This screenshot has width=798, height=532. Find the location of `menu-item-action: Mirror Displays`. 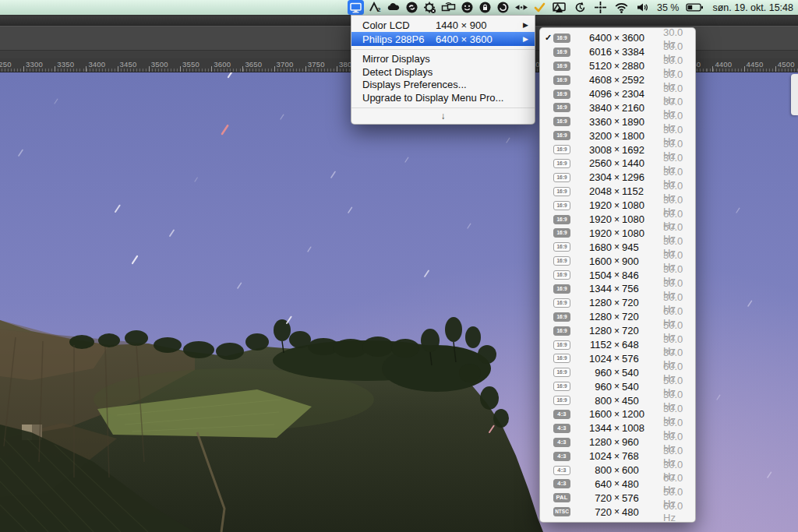

menu-item-action: Mirror Displays is located at coordinates (443, 59).